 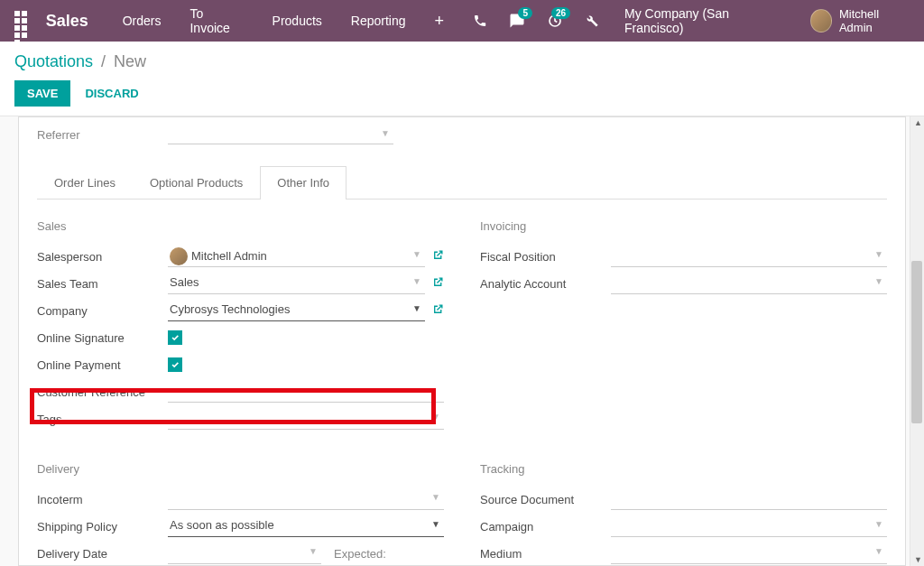 What do you see at coordinates (42, 94) in the screenshot?
I see `save-button: SAVE` at bounding box center [42, 94].